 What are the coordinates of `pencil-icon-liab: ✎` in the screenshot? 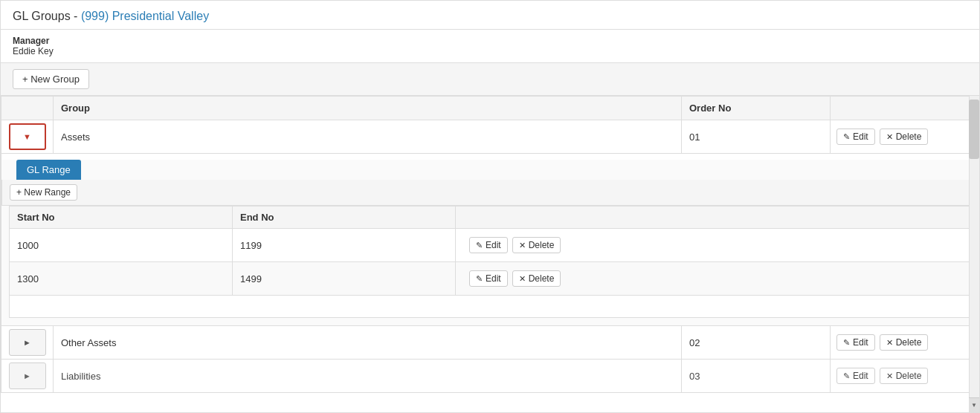 It's located at (846, 376).